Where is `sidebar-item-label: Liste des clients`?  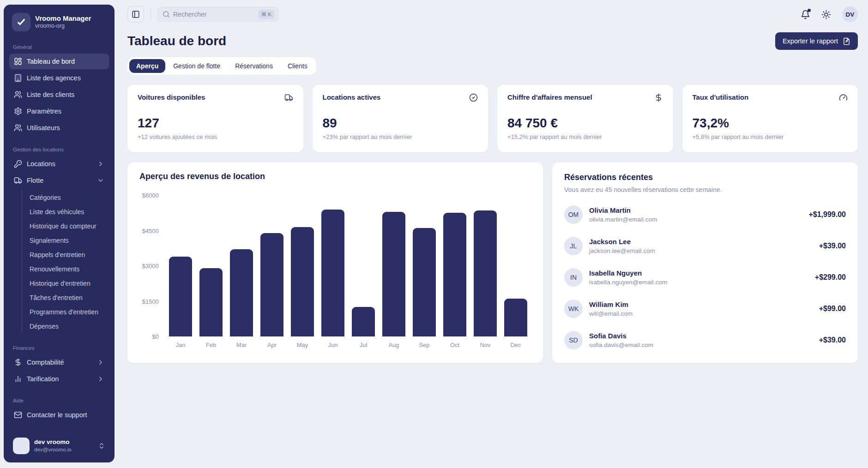 sidebar-item-label: Liste des clients is located at coordinates (51, 95).